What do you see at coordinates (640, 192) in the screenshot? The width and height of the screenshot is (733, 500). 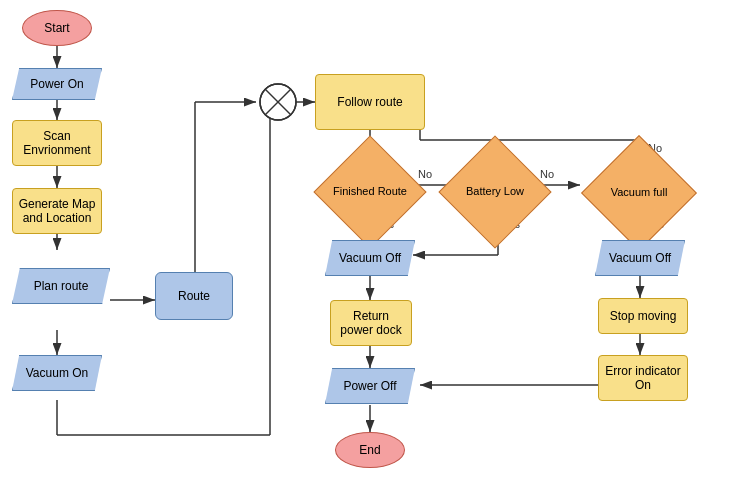 I see `vacuum-full-label: Vacuum full` at bounding box center [640, 192].